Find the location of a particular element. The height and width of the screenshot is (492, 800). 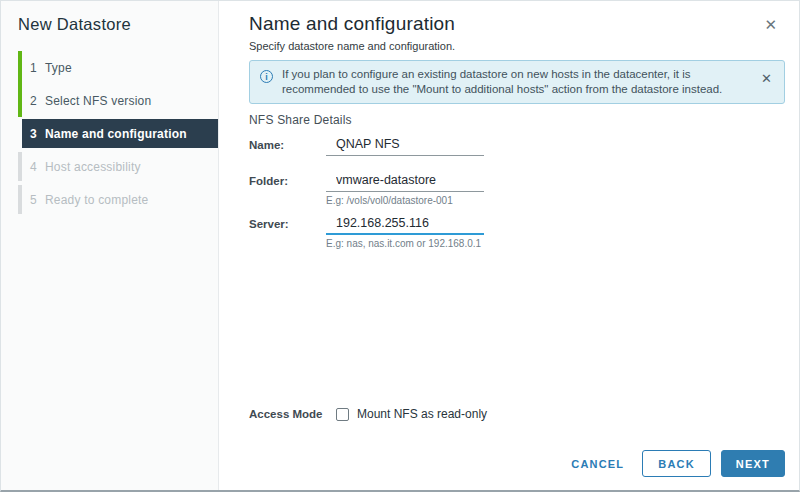

server-label: Server: is located at coordinates (288, 226).